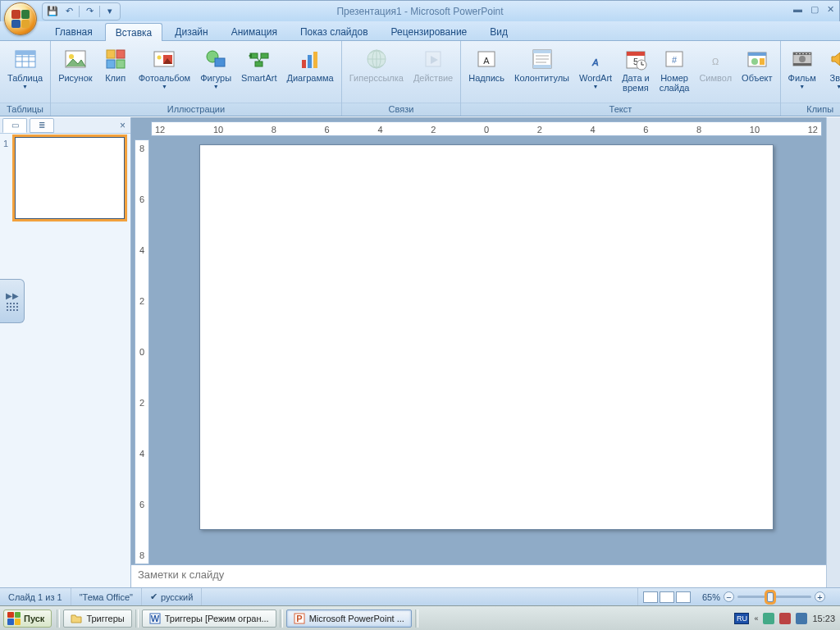 The image size is (840, 630). I want to click on object-icon, so click(757, 59).